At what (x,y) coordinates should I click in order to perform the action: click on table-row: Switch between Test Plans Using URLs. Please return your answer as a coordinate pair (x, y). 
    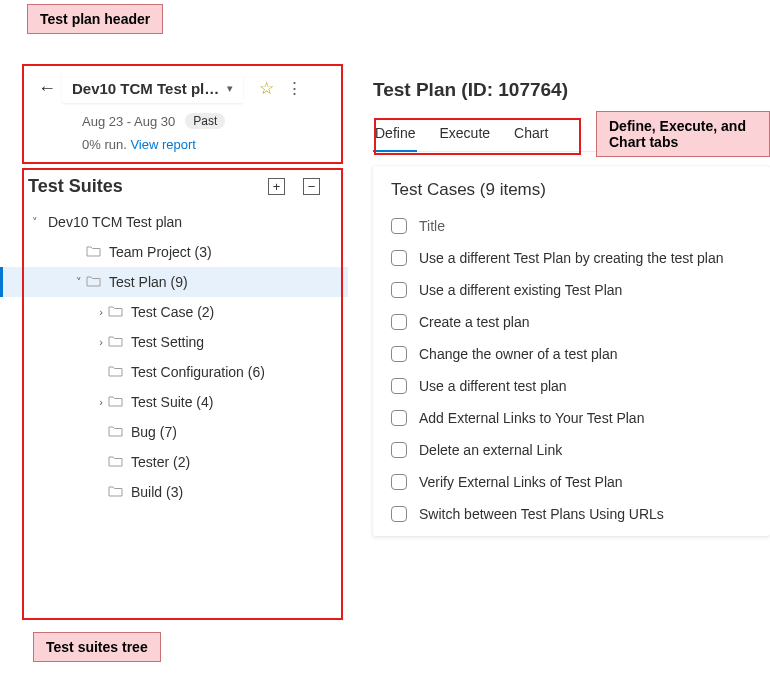
    Looking at the image, I should click on (572, 514).